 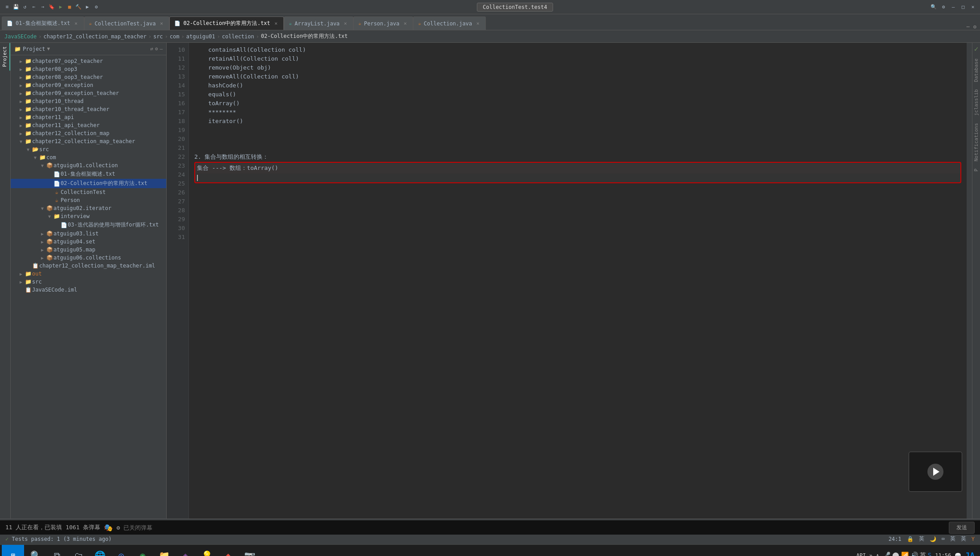 What do you see at coordinates (88, 192) in the screenshot?
I see `tree-collectiontest-file: ☕ CollectionTest` at bounding box center [88, 192].